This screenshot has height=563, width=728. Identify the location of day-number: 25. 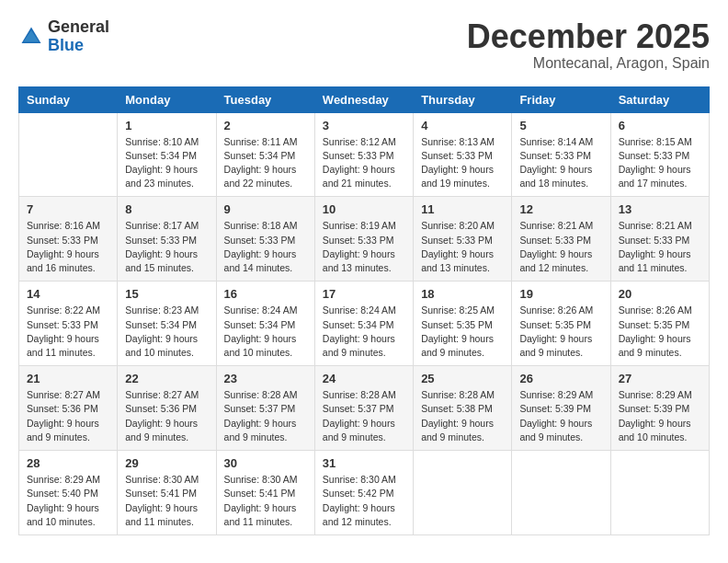
(462, 379).